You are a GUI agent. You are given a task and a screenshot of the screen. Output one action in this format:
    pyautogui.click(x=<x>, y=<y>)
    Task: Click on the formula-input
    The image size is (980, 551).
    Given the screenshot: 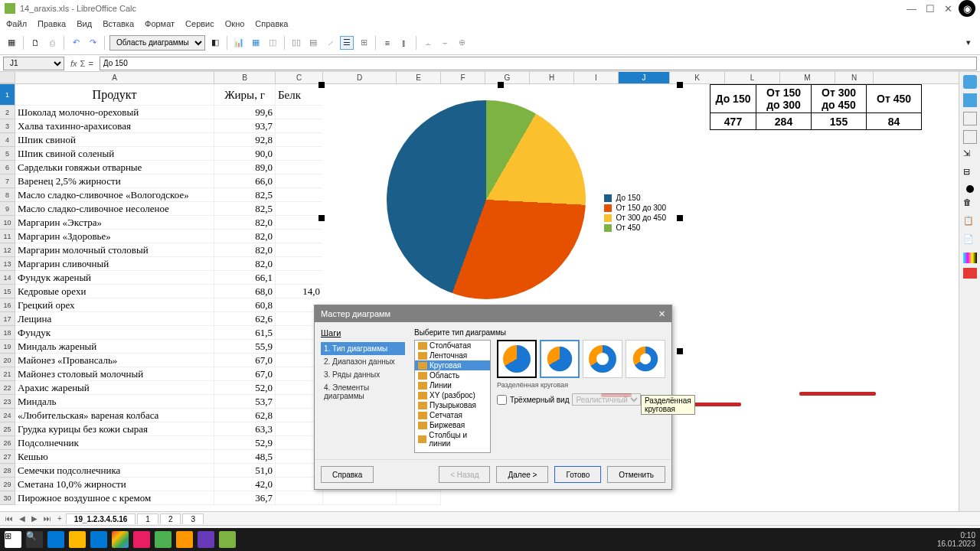 What is the action you would take?
    pyautogui.click(x=538, y=64)
    